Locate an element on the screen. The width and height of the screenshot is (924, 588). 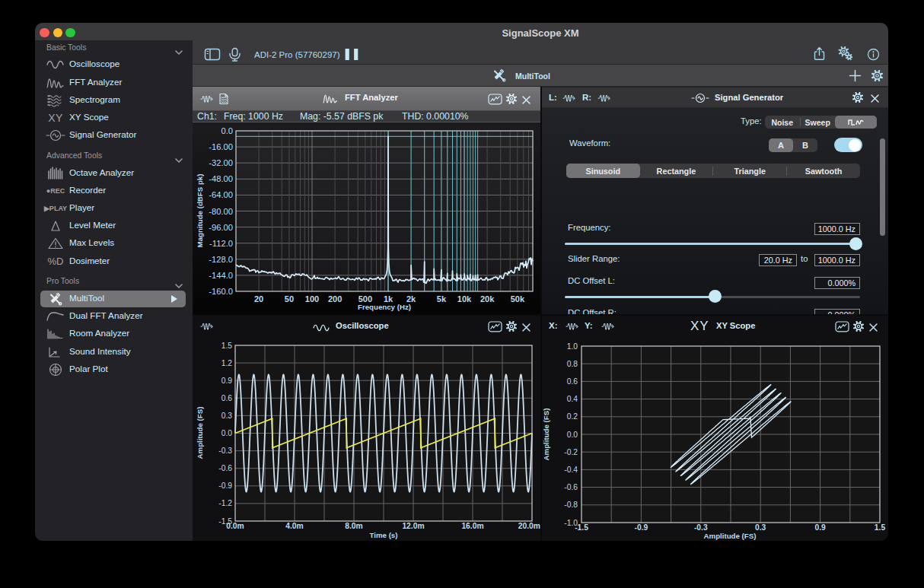
svg-text: 500 is located at coordinates (365, 299).